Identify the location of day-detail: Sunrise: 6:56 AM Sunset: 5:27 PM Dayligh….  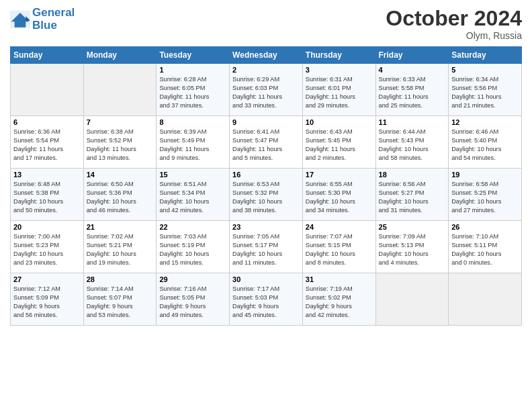
(412, 197).